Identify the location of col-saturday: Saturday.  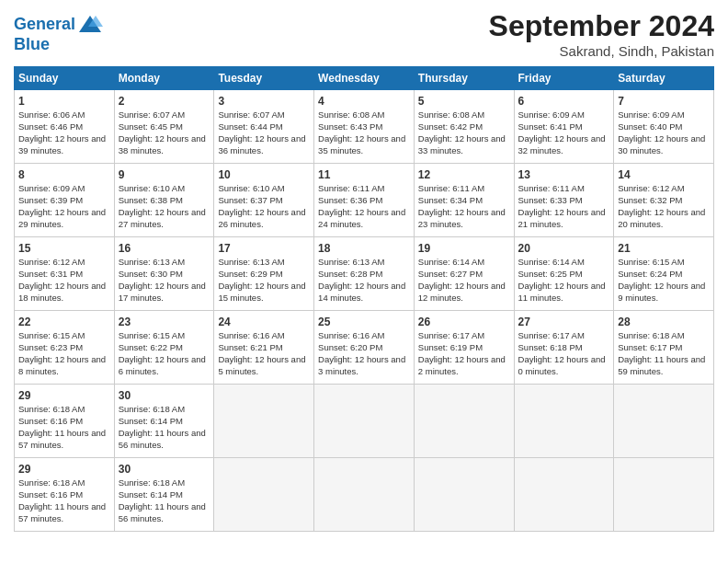
(664, 79).